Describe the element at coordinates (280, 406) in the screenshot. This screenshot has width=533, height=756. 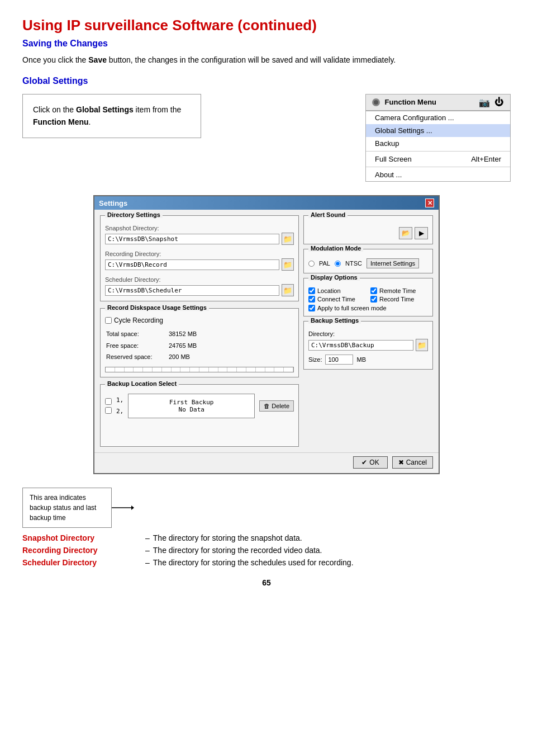
I see `delete-label: Delete` at that location.